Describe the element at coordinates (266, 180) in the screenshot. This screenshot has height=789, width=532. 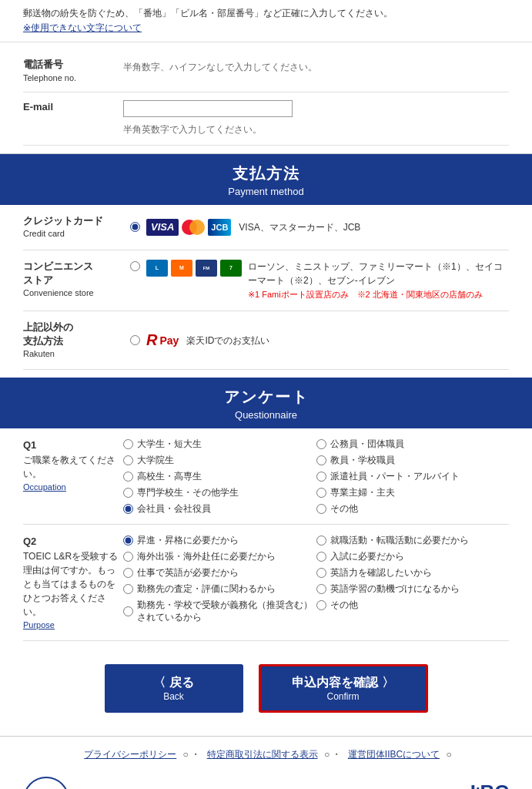
I see `payment-section-header: 支払方法 Payment method` at that location.